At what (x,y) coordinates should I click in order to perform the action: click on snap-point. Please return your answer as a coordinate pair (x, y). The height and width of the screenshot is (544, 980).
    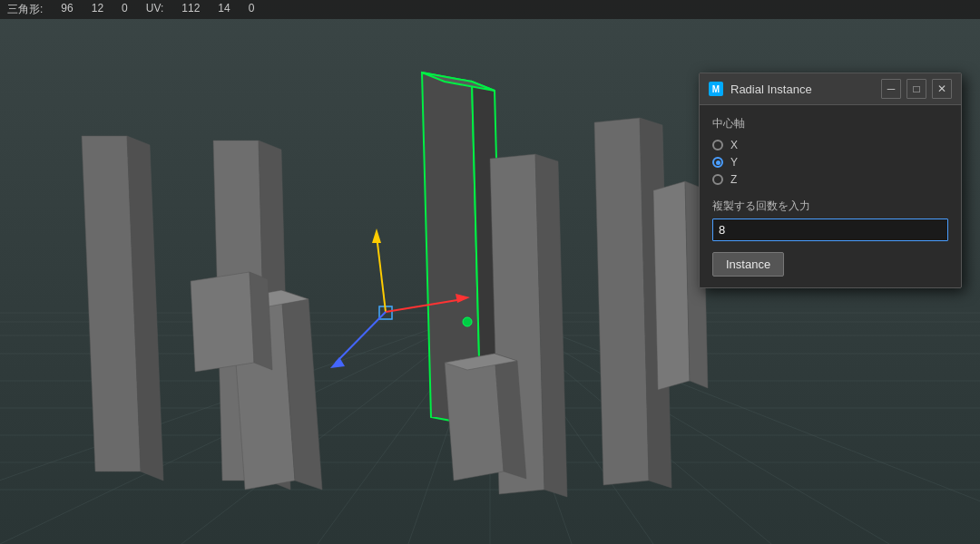
    Looking at the image, I should click on (467, 322).